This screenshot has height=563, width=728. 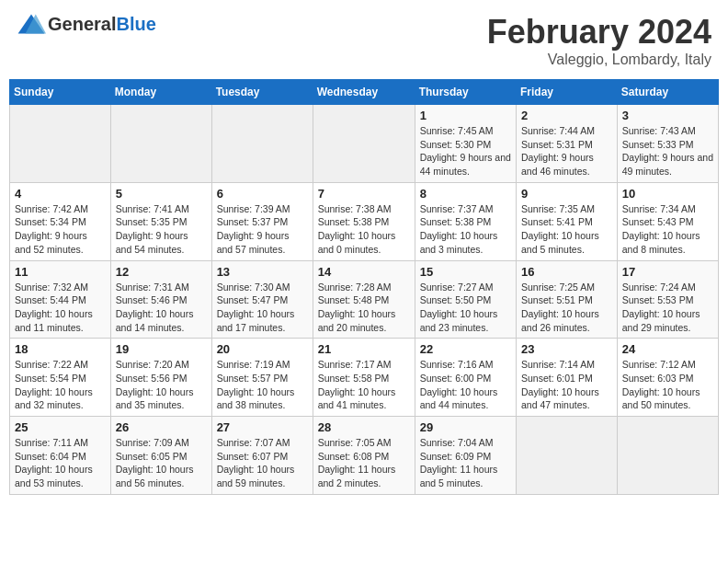 What do you see at coordinates (364, 144) in the screenshot?
I see `calendar-week-row: 1Sunrise: 7:45 AMSunset: 5:30 PMDaylight…` at bounding box center [364, 144].